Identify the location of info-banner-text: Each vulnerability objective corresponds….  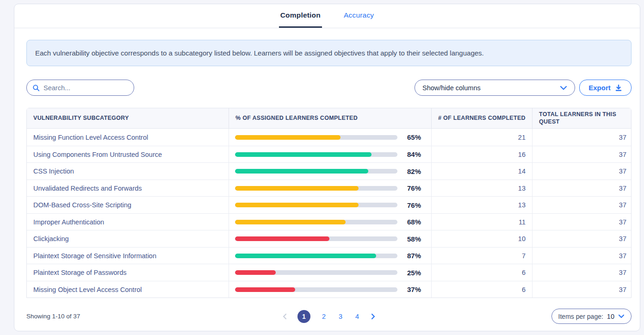
(260, 53).